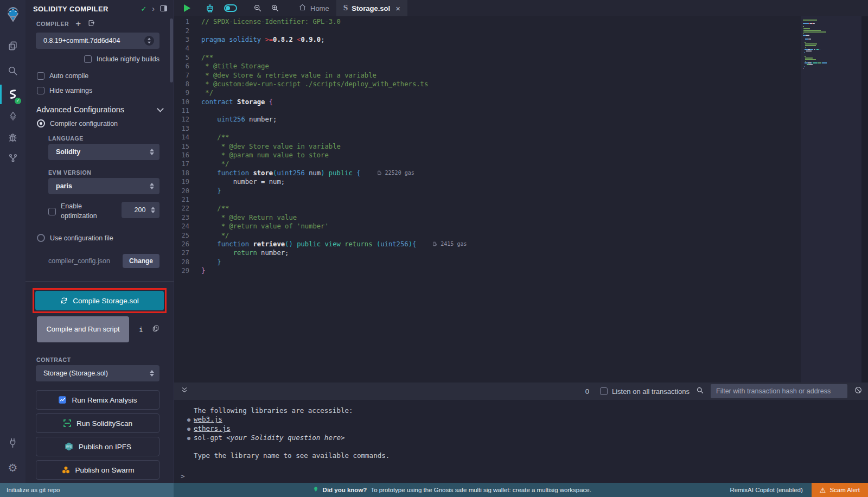 This screenshot has width=868, height=497. I want to click on use-config-file-radio, so click(41, 238).